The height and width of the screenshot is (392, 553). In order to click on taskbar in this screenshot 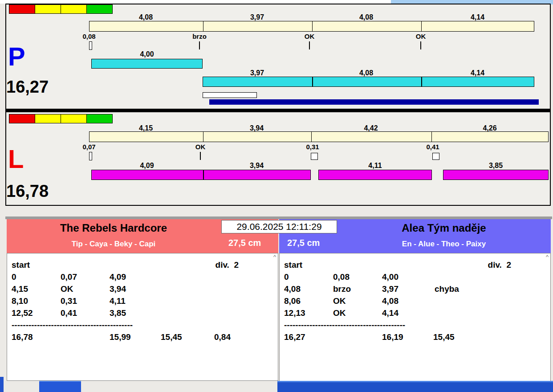, I will do `click(415, 387)`.